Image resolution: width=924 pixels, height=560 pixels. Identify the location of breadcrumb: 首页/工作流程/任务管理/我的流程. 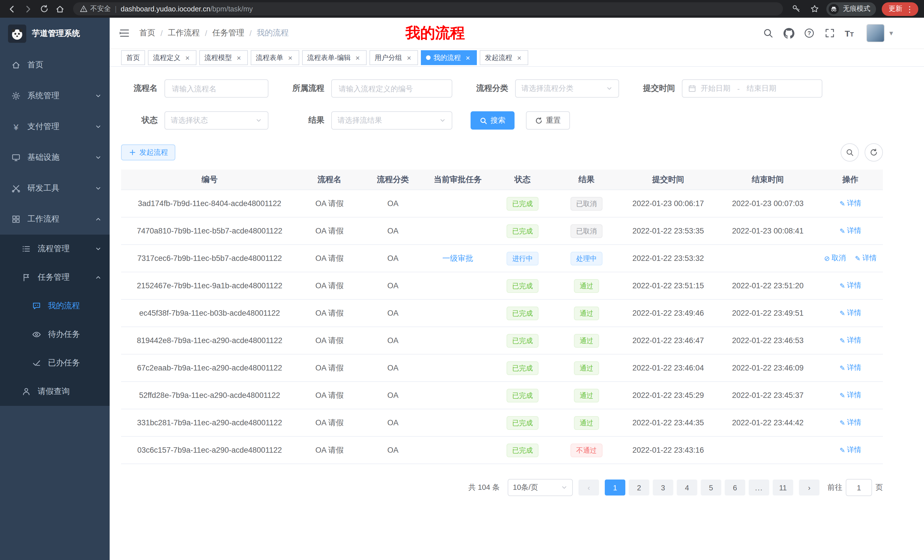
(214, 33).